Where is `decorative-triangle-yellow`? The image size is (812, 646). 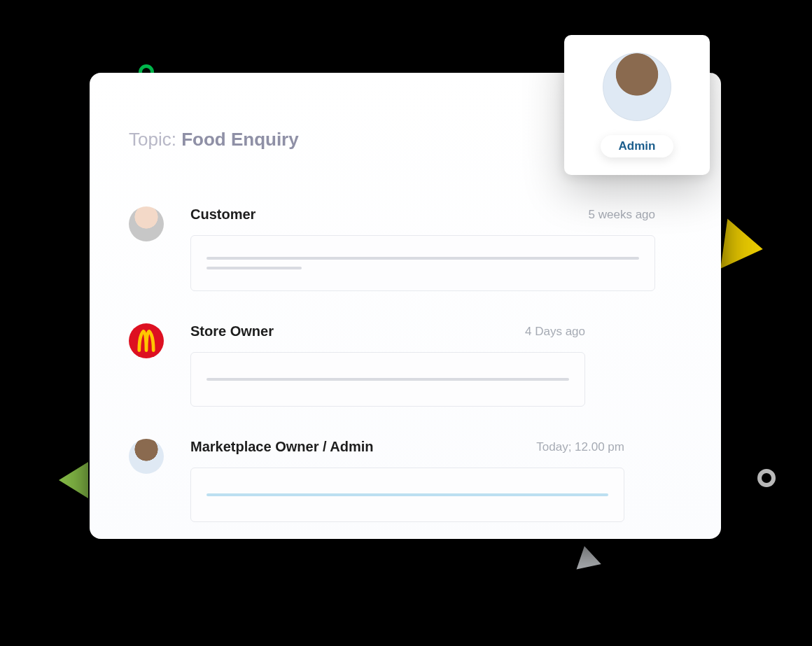
decorative-triangle-yellow is located at coordinates (743, 246).